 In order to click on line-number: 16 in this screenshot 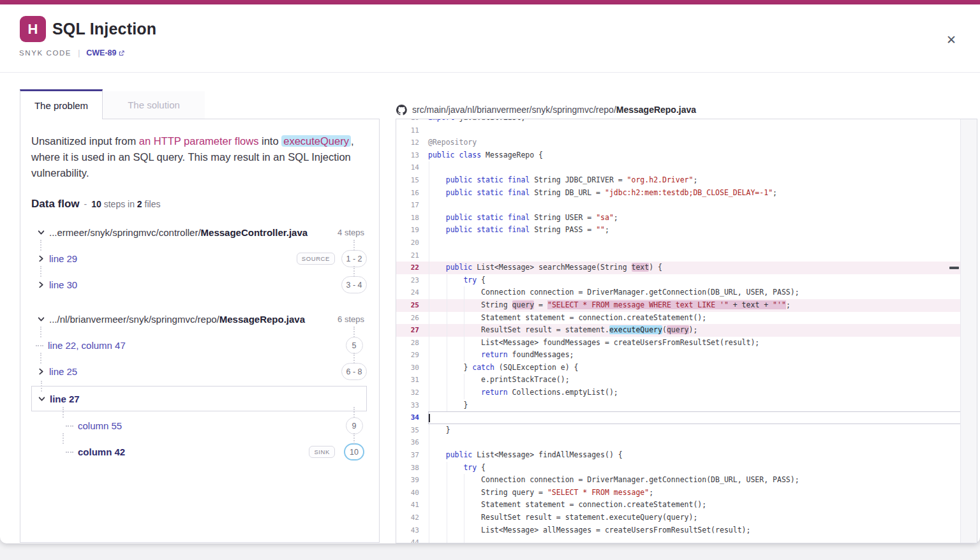, I will do `click(412, 193)`.